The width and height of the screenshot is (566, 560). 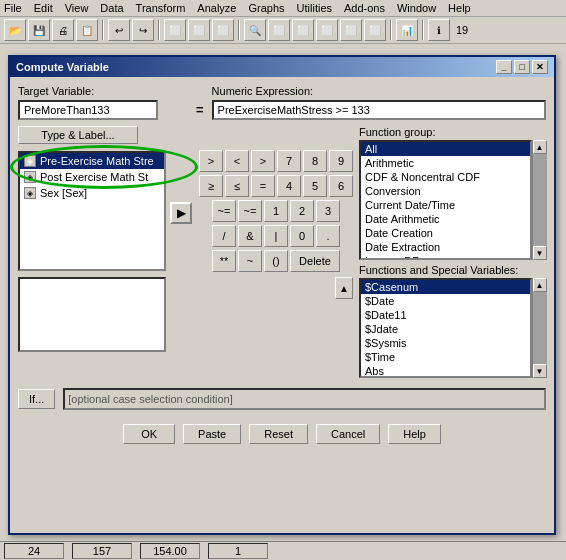 What do you see at coordinates (289, 186) in the screenshot?
I see `kp-4: 4` at bounding box center [289, 186].